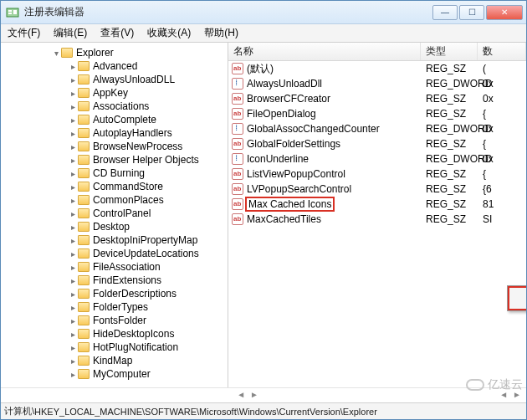  I want to click on col-type: 类型, so click(449, 52).